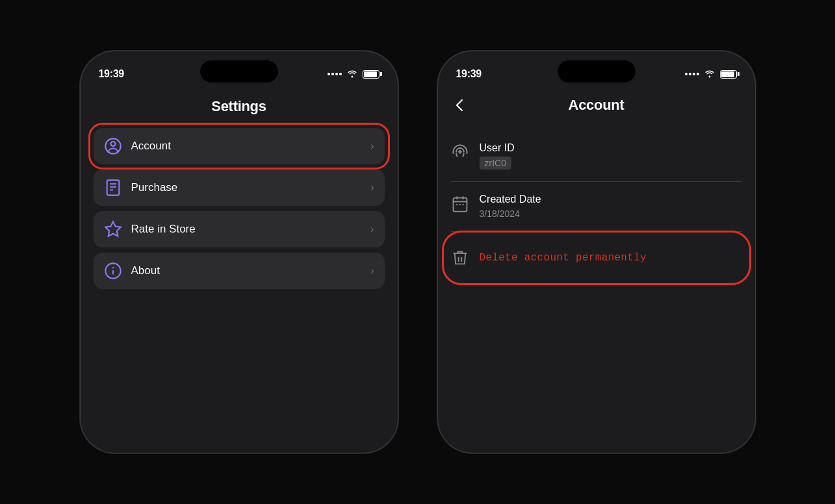  Describe the element at coordinates (352, 74) in the screenshot. I see `wifi-icon-left` at that location.